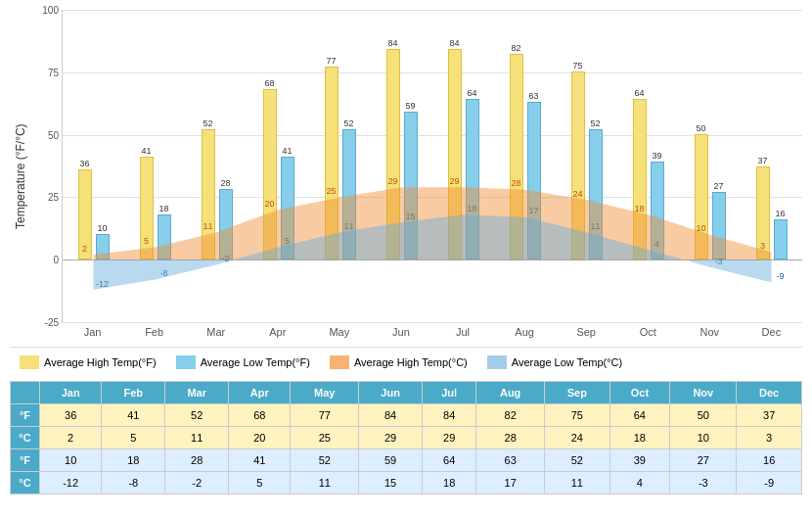 The height and width of the screenshot is (518, 812). Describe the element at coordinates (133, 484) in the screenshot. I see `table-cell: -8` at that location.